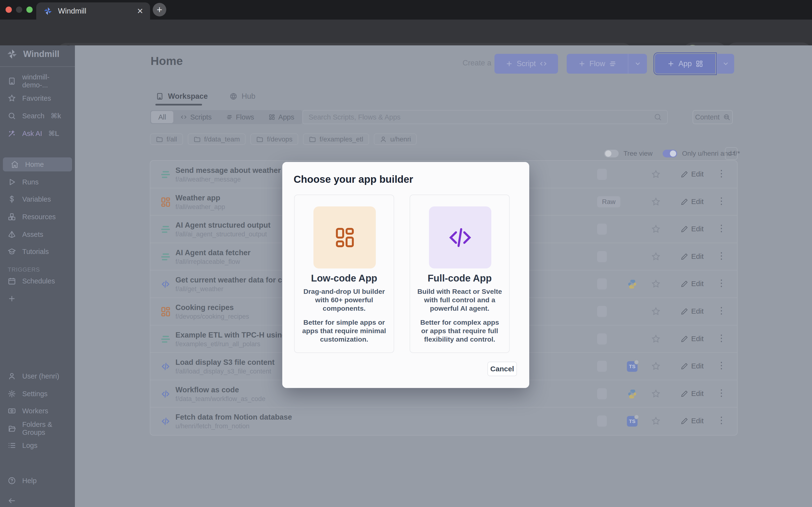 Image resolution: width=812 pixels, height=507 pixels. Describe the element at coordinates (283, 139) in the screenshot. I see `owner-chips: f/all f/data_team f/devops f/` at that location.